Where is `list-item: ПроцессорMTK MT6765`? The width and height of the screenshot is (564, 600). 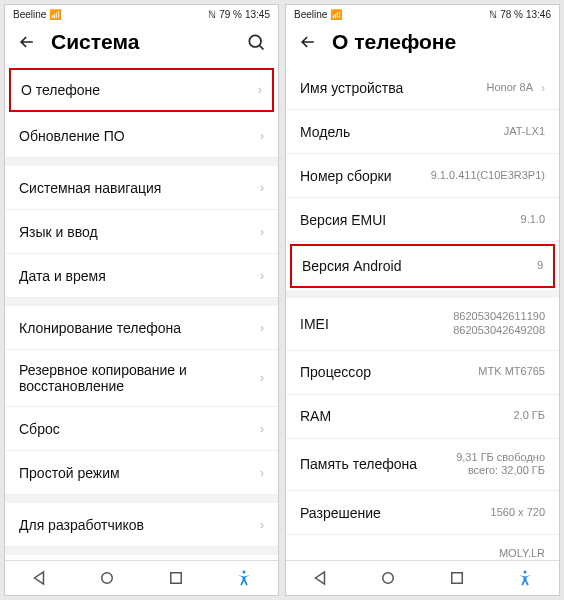
list-item: ПроцессорMTK MT6765 is located at coordinates (422, 373).